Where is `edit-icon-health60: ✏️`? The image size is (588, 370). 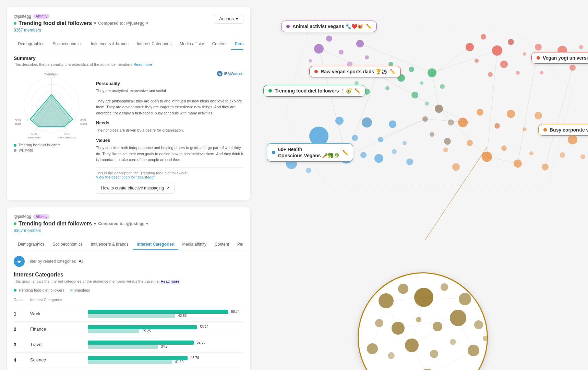 edit-icon-health60: ✏️ is located at coordinates (345, 152).